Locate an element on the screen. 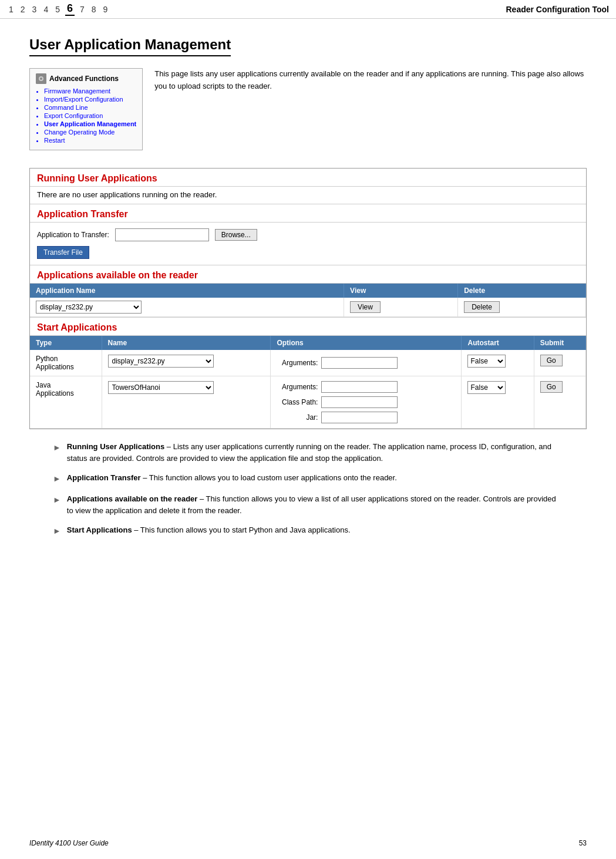 This screenshot has width=616, height=859. nav-num-6: 6 is located at coordinates (70, 9).